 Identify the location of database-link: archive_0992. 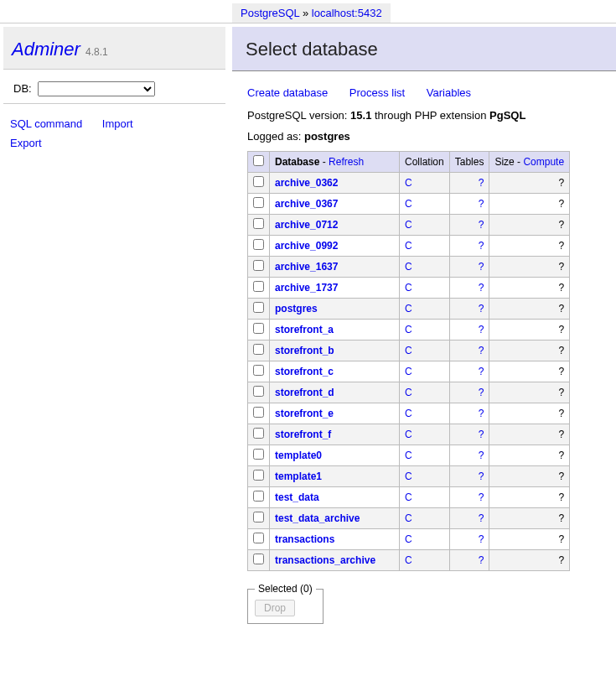
(307, 246).